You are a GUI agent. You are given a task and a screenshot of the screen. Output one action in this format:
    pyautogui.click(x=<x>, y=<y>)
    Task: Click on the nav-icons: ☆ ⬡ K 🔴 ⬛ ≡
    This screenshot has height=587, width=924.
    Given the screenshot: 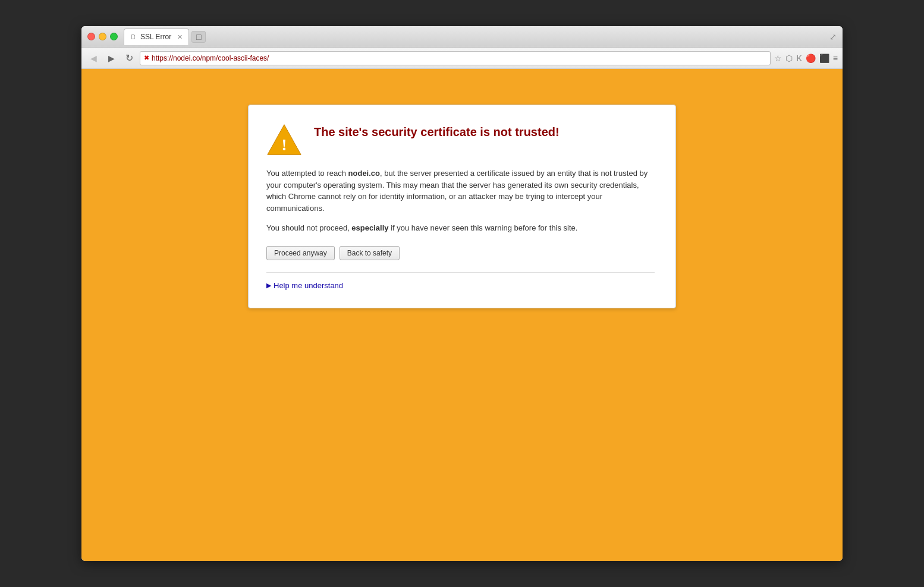 What is the action you would take?
    pyautogui.click(x=806, y=58)
    